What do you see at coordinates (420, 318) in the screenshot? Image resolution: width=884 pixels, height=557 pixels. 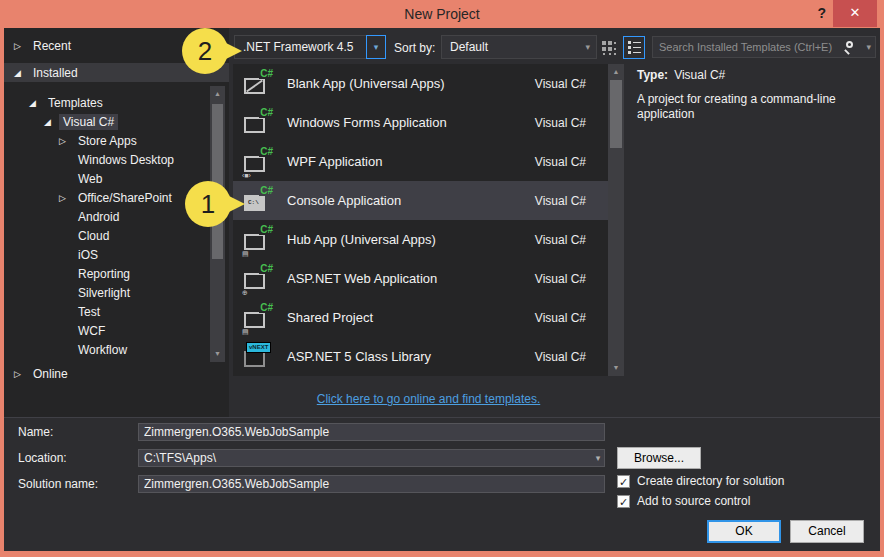 I see `template-row-shared-project: C#▤ Shared Project Visual C#` at bounding box center [420, 318].